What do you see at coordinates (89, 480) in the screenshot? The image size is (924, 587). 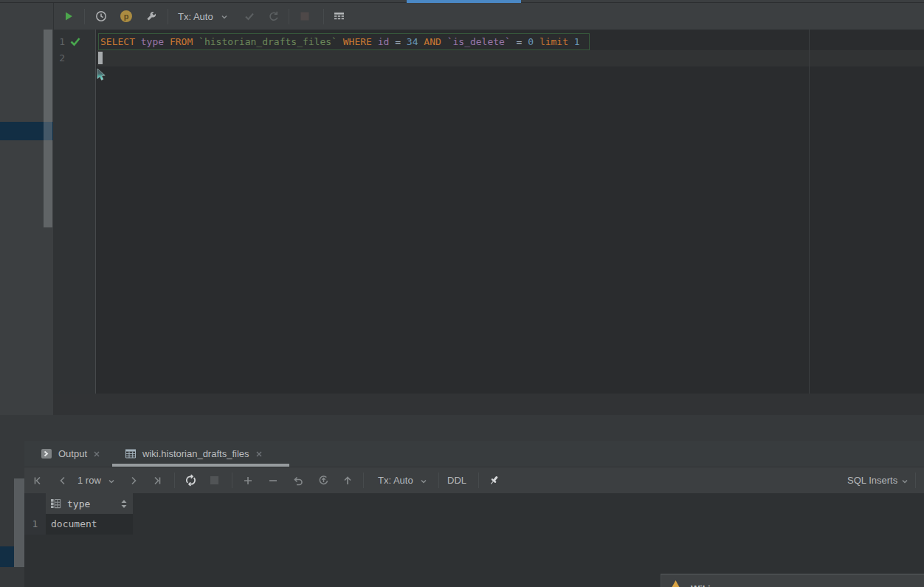 I see `row-count-dropdown: 1 row` at bounding box center [89, 480].